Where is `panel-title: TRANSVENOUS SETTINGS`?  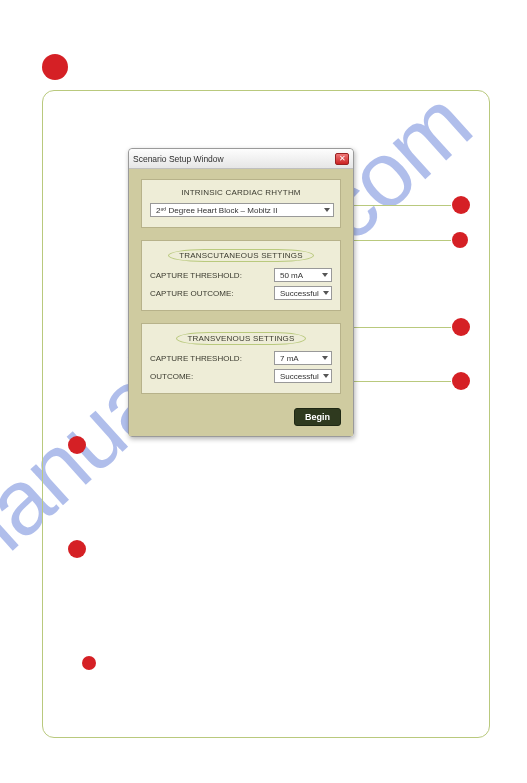
panel-title: TRANSVENOUS SETTINGS is located at coordinates (241, 338).